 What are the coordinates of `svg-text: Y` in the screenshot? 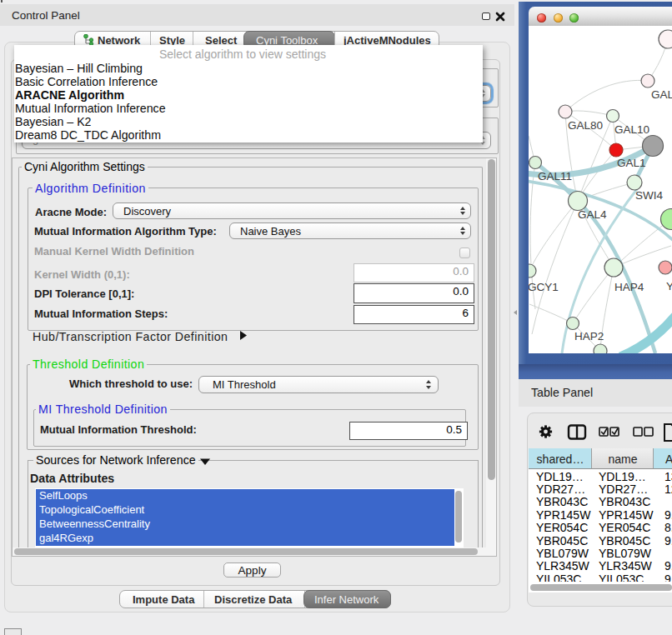 It's located at (669, 287).